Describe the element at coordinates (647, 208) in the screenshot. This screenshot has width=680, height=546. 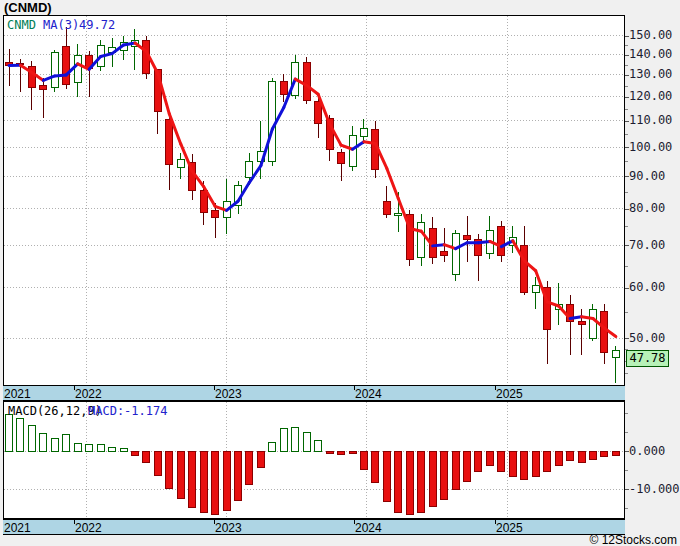
I see `price-tick-label: 80.00` at that location.